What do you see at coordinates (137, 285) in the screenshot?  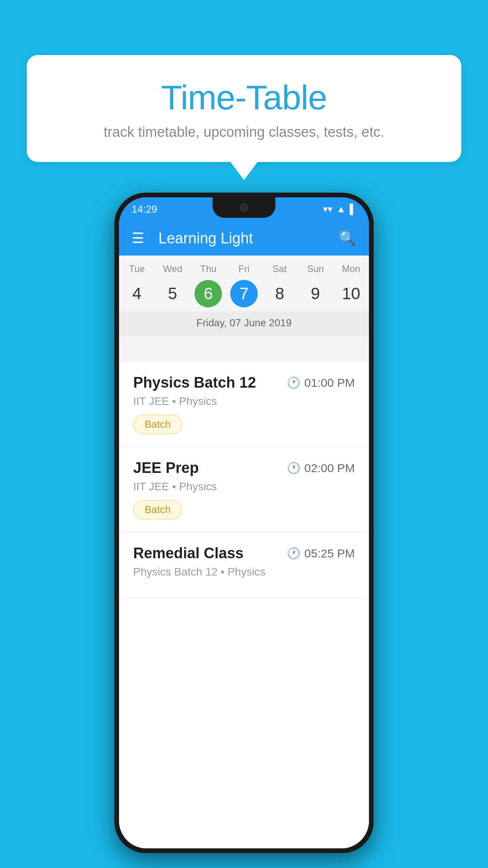 I see `day-item: Tue4` at bounding box center [137, 285].